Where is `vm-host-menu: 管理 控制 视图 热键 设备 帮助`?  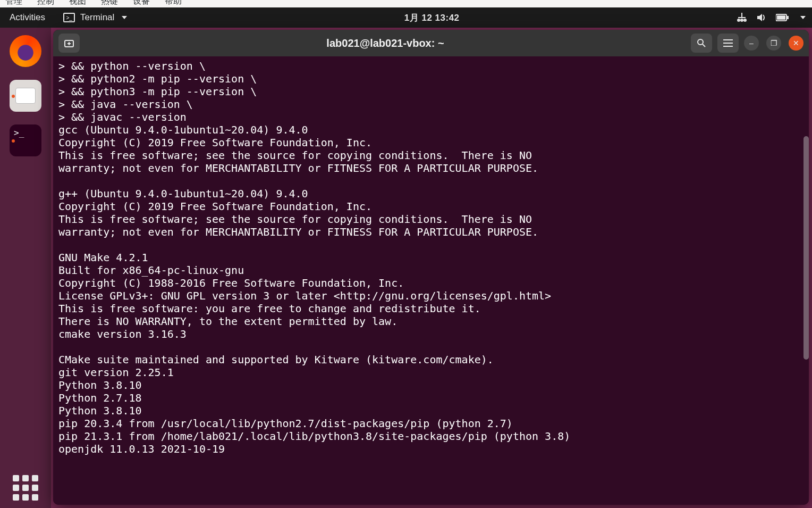 vm-host-menu: 管理 控制 视图 热键 设备 帮助 is located at coordinates (406, 4).